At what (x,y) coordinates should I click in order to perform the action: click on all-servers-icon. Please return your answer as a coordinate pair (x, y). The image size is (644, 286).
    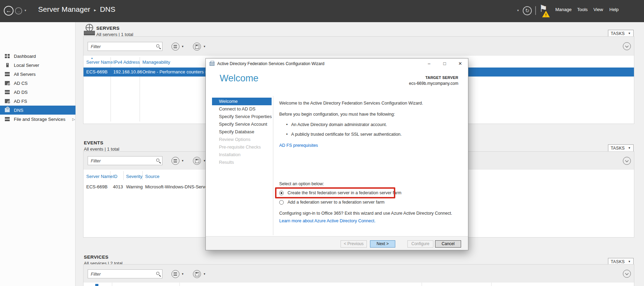
    Looking at the image, I should click on (7, 74).